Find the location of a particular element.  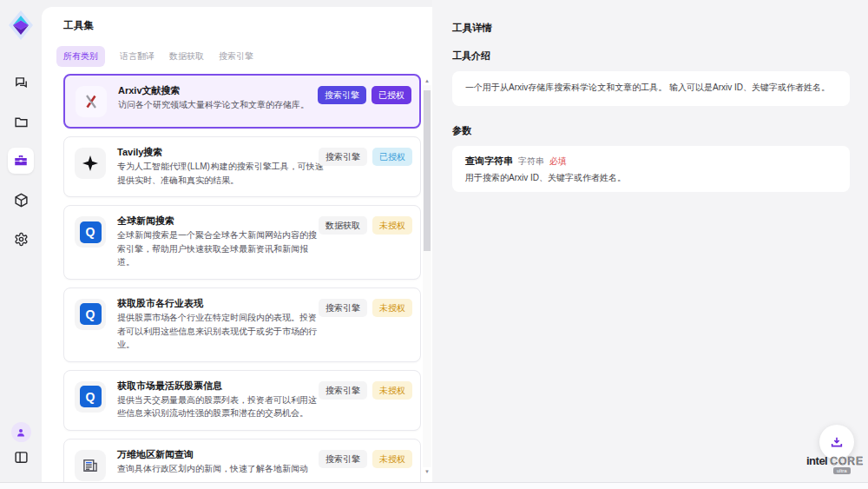

tool-description: 查询具体行政区划内的新闻，快速了解各地新闻动 is located at coordinates (221, 469).